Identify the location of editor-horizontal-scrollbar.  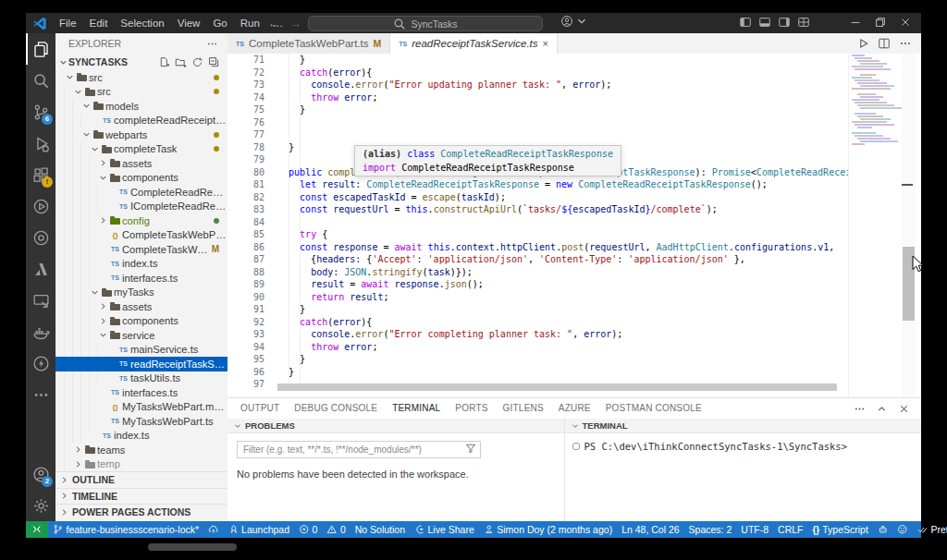
(557, 387).